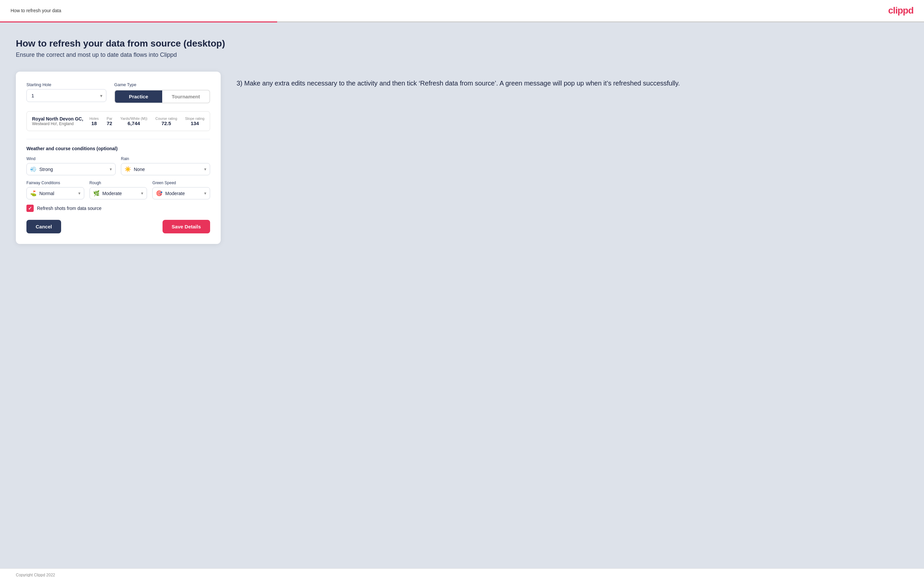  Describe the element at coordinates (159, 193) in the screenshot. I see `green-speed-icon: 🎯` at that location.